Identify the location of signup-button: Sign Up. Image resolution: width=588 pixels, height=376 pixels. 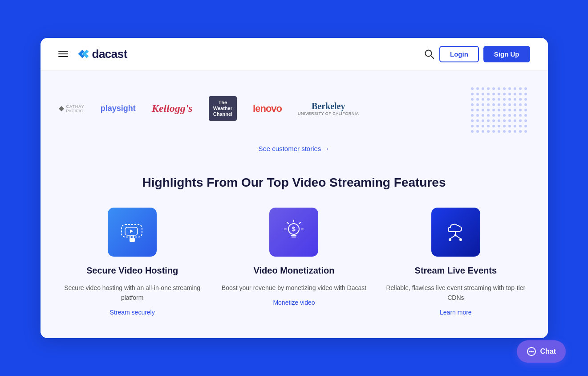
(507, 54).